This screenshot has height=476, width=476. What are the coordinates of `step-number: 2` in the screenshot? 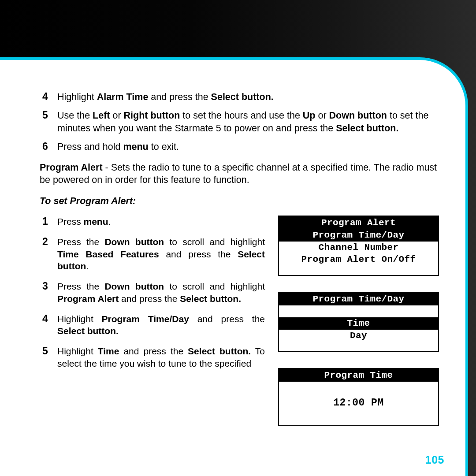 It's located at (48, 254).